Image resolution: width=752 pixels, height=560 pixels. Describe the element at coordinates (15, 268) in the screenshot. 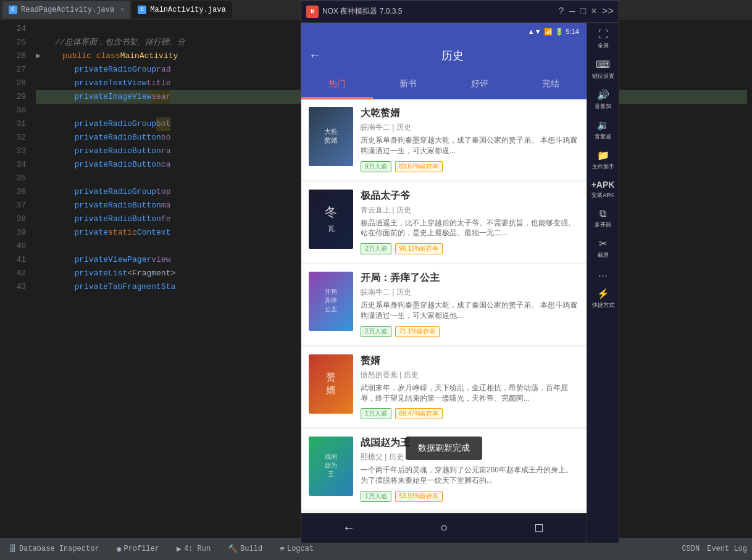

I see `line-numbers: 24 25 26 27 28 29 30 31 32 33 34 35 36 3…` at that location.